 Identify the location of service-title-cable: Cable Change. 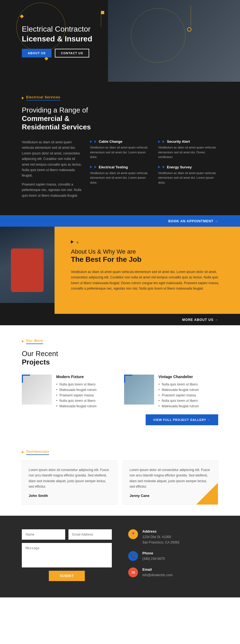
(111, 142).